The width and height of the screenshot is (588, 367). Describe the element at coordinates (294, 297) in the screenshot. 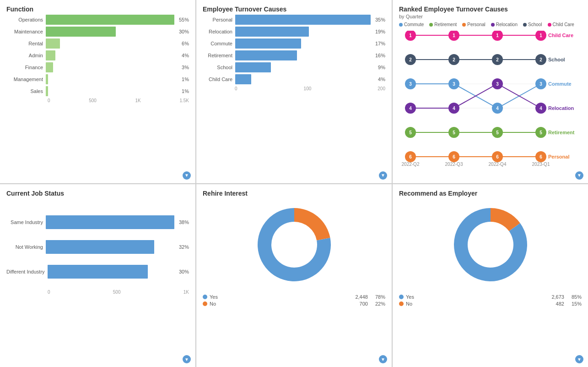

I see `legend-row: Yes2,44878%` at that location.